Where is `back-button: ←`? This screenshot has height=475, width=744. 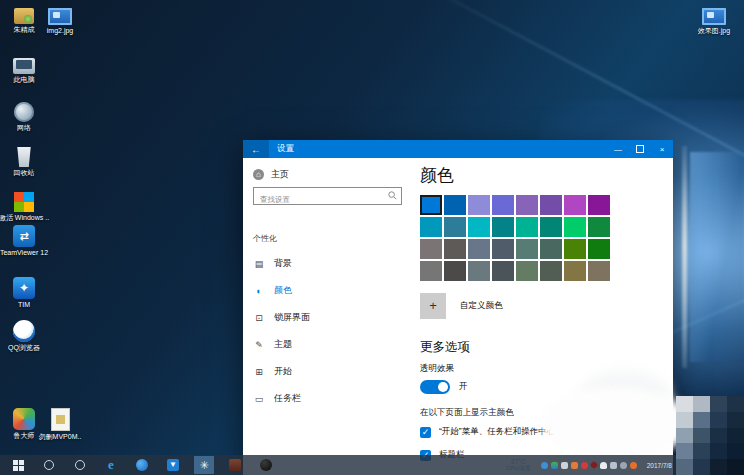 back-button: ← is located at coordinates (256, 149).